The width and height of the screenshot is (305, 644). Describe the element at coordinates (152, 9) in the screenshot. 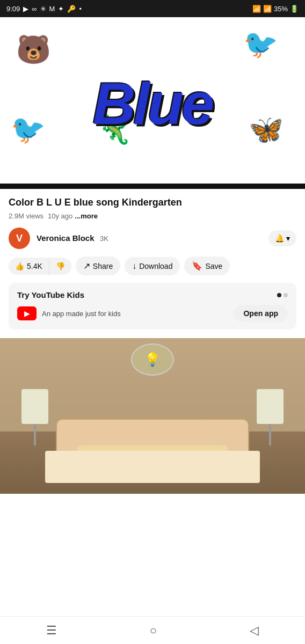

I see `status-bar: 9:09 ▶ ∞ ✳ M ✦ 🔑 • 📶 📶 35% 🔋` at that location.